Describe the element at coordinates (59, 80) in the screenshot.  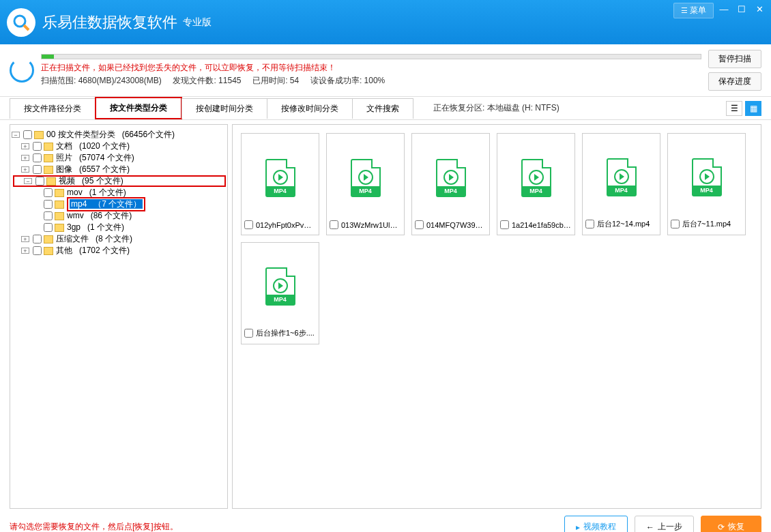
I see `scan-range-label: 扫描范围:` at that location.